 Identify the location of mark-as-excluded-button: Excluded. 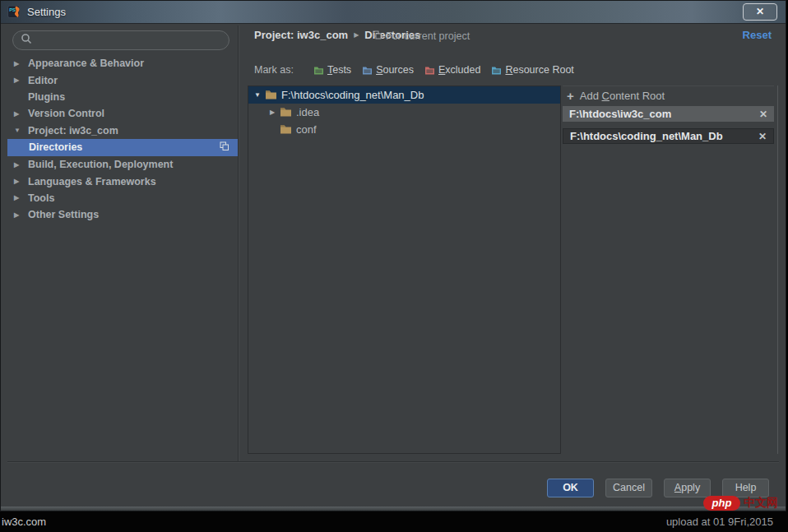
(452, 70).